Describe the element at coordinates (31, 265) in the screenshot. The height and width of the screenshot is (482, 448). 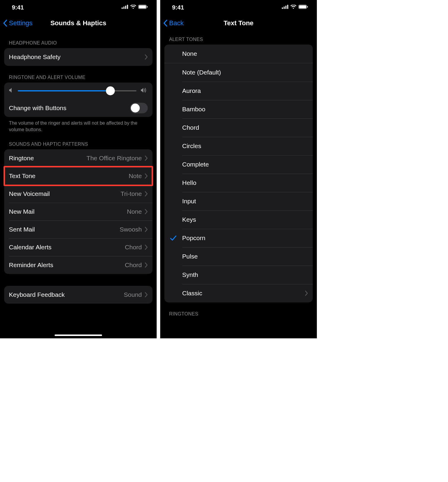
I see `row-label: Reminder Alerts` at that location.